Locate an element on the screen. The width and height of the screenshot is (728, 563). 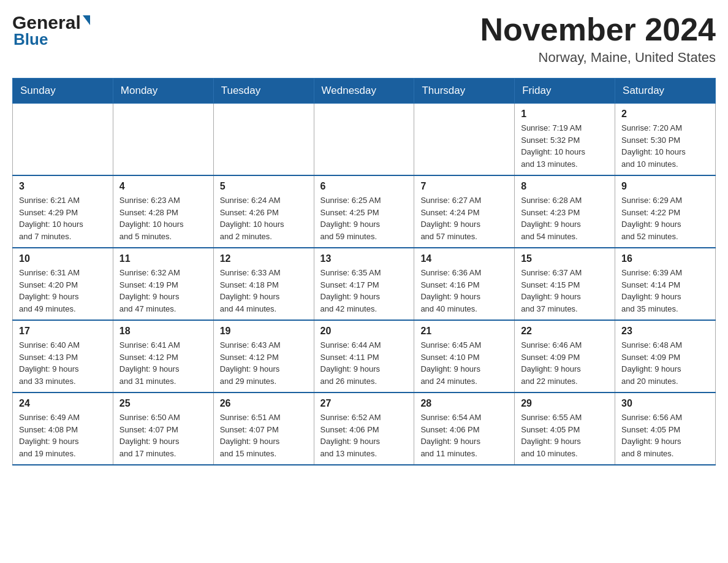
calendar-cell: 26Sunrise: 6:51 AM Sunset: 4:07 PM Dayli… is located at coordinates (264, 429).